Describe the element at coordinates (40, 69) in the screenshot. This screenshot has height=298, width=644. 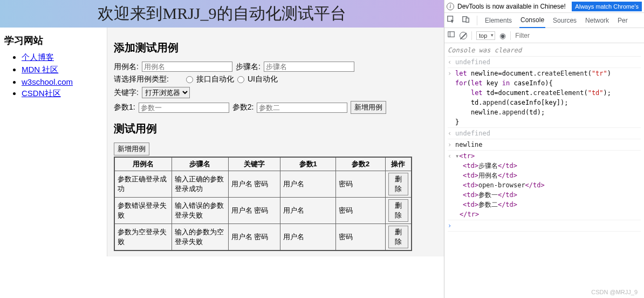
I see `sidebar-link-mdn: MDN 社区` at that location.